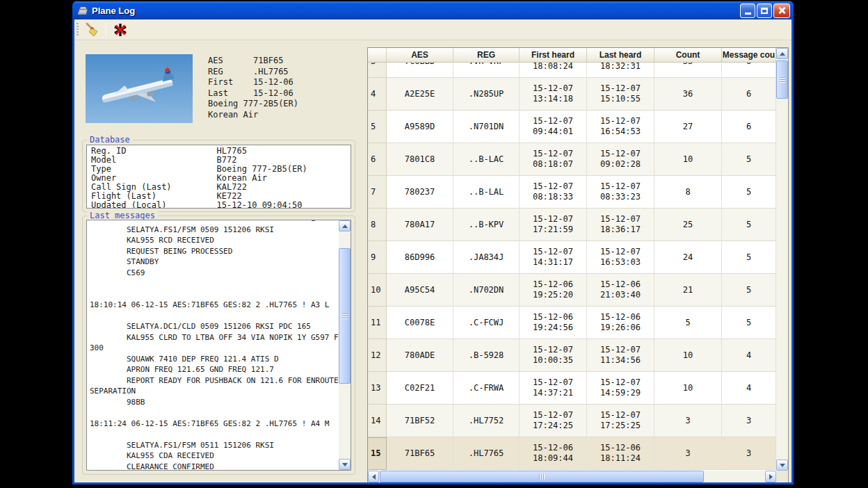 The height and width of the screenshot is (488, 868). What do you see at coordinates (487, 388) in the screenshot?
I see `cell-reg: .C-FRWA` at bounding box center [487, 388].